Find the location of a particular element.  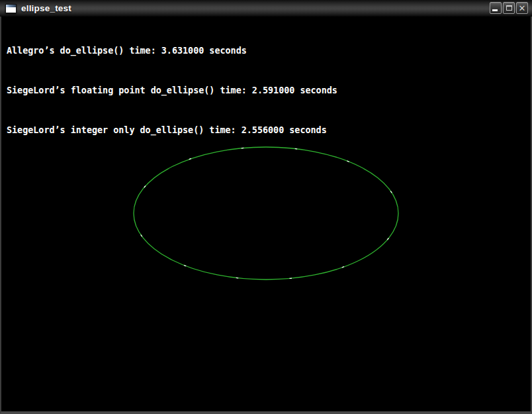

window-title: ellipse_test is located at coordinates (46, 8).